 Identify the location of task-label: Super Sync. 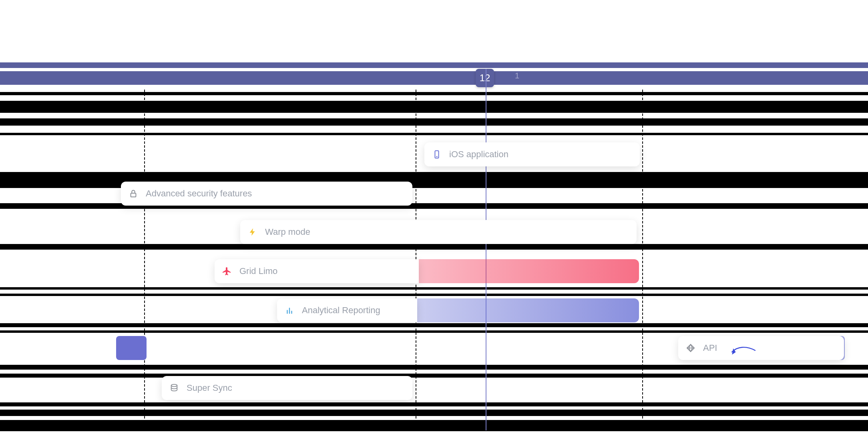
(209, 388).